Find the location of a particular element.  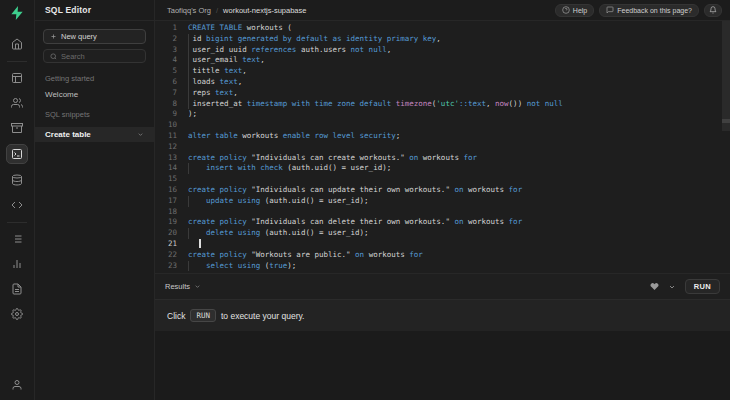

code-line: 15 is located at coordinates (442, 180).